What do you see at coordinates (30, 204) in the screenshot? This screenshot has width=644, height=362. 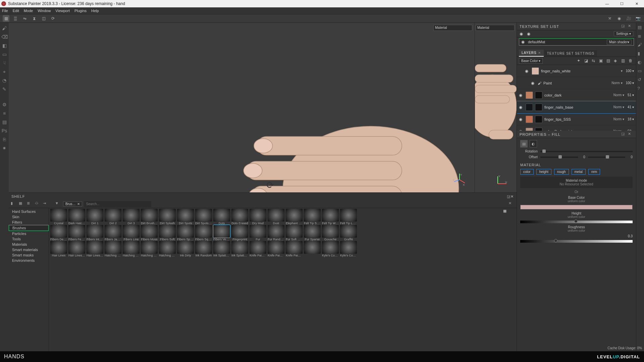 I see `shelf-list-icon: ≣` at bounding box center [30, 204].